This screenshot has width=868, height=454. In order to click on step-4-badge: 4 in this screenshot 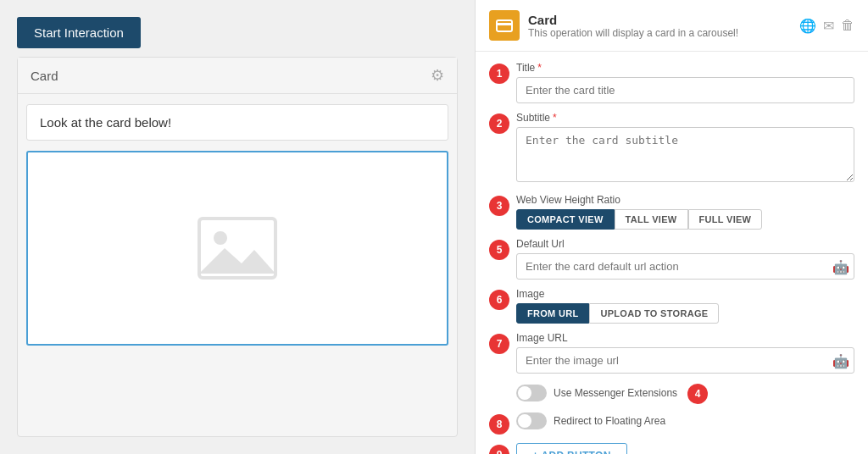, I will do `click(698, 394)`.